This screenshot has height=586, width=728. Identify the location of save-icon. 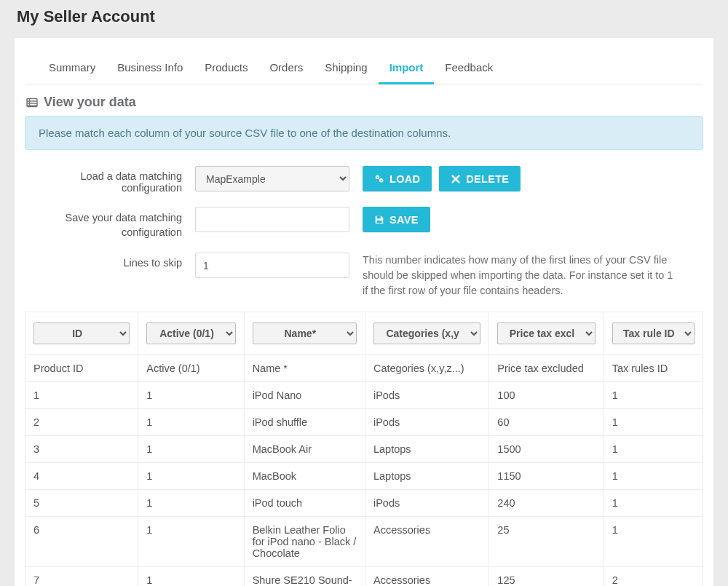
(379, 220).